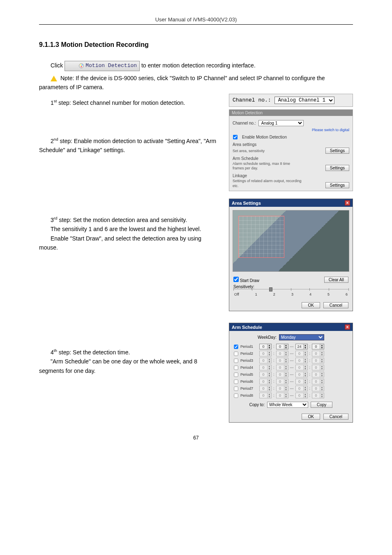 Image resolution: width=392 pixels, height=555 pixels. Describe the element at coordinates (311, 305) in the screenshot. I see `area-ok-button: OK` at that location.